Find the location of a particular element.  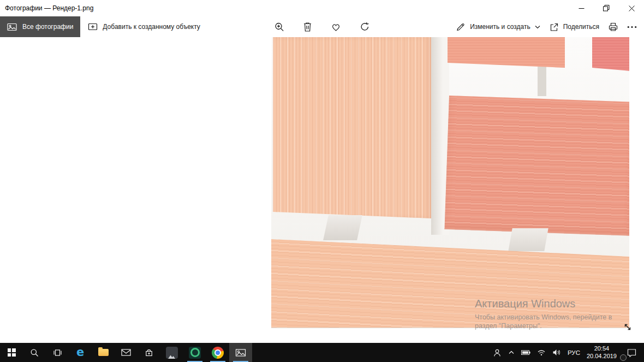

time-text: 20:54 is located at coordinates (601, 349).